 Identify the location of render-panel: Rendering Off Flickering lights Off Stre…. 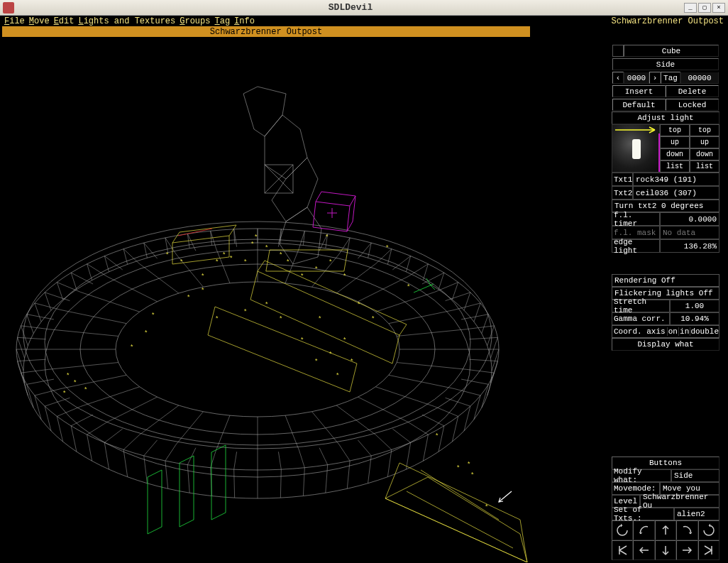
(666, 312).